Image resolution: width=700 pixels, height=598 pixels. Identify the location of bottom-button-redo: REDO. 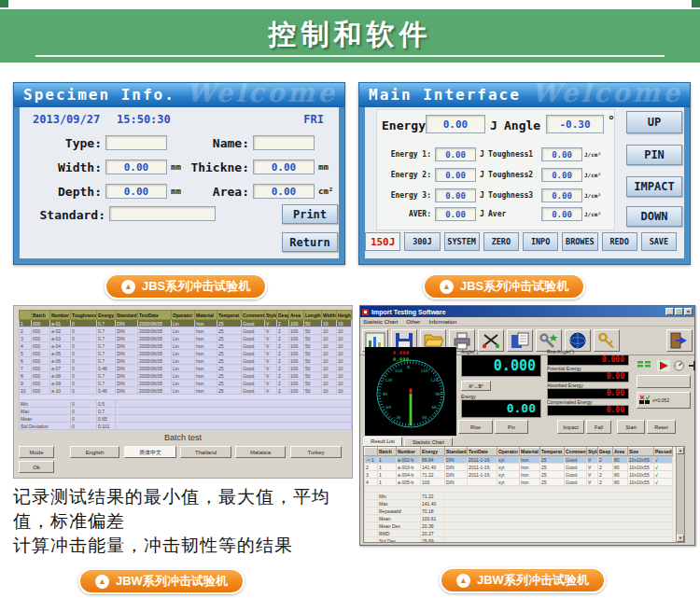
(620, 242).